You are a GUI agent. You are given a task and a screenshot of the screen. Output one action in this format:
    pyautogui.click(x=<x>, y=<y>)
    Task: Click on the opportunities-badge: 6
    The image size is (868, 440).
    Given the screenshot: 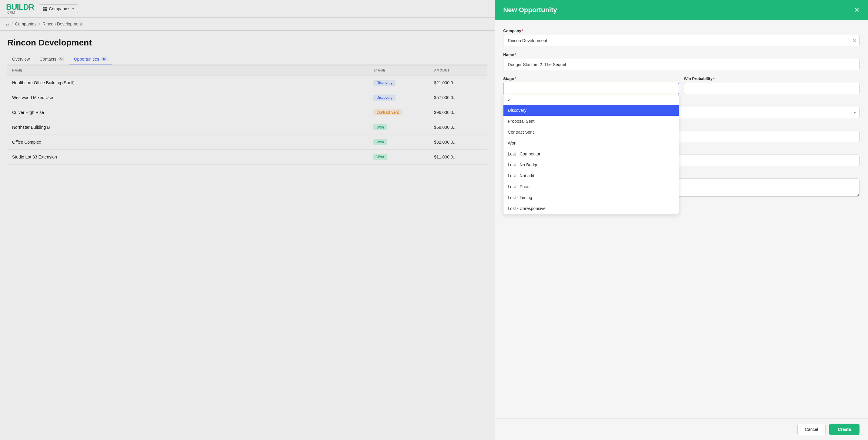 What is the action you would take?
    pyautogui.click(x=104, y=59)
    